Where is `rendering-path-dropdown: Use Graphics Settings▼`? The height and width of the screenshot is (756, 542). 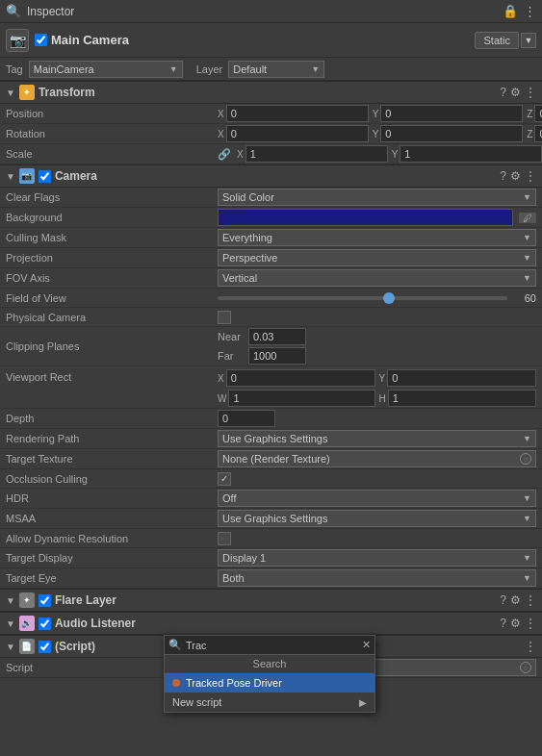 rendering-path-dropdown: Use Graphics Settings▼ is located at coordinates (377, 439).